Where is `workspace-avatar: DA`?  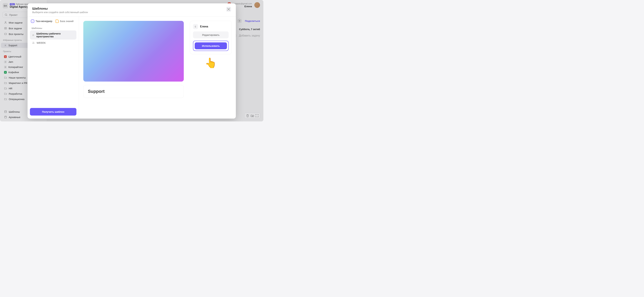
workspace-avatar: DA is located at coordinates (6, 6).